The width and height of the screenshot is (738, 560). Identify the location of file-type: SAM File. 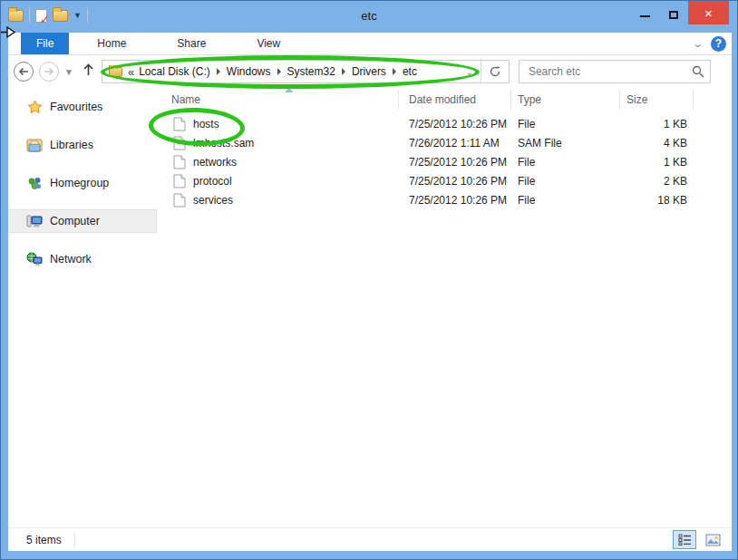
(540, 143).